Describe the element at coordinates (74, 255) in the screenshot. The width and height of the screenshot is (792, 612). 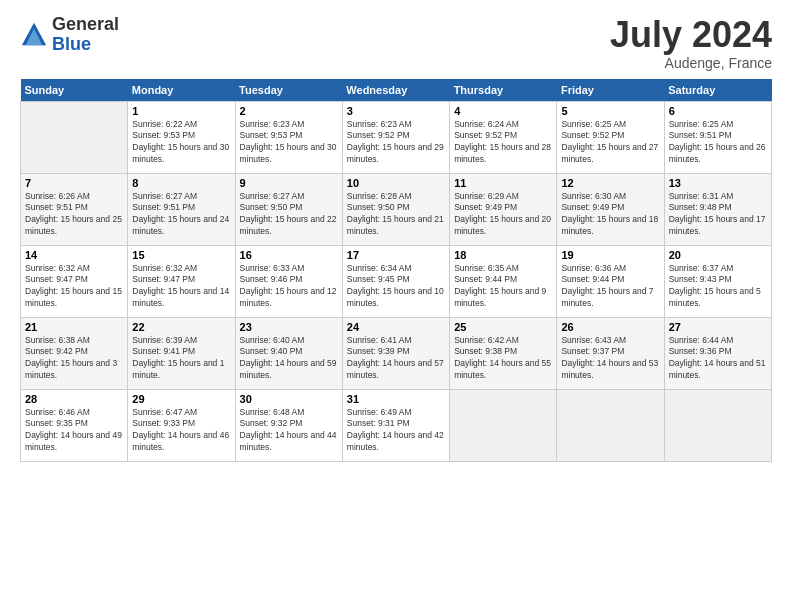
I see `day-number: 14` at that location.